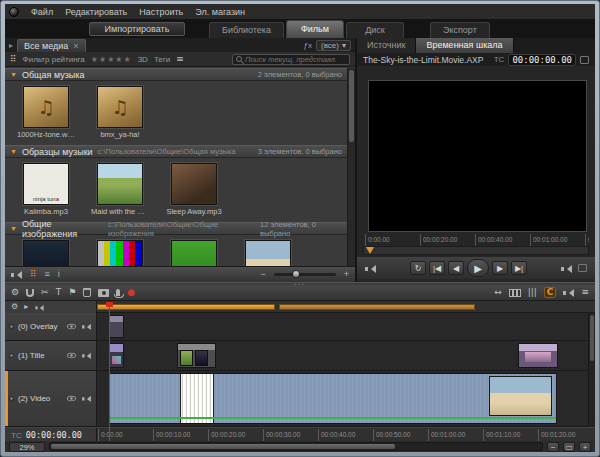  What do you see at coordinates (42, 12) in the screenshot?
I see `menu-file: Файл` at bounding box center [42, 12].